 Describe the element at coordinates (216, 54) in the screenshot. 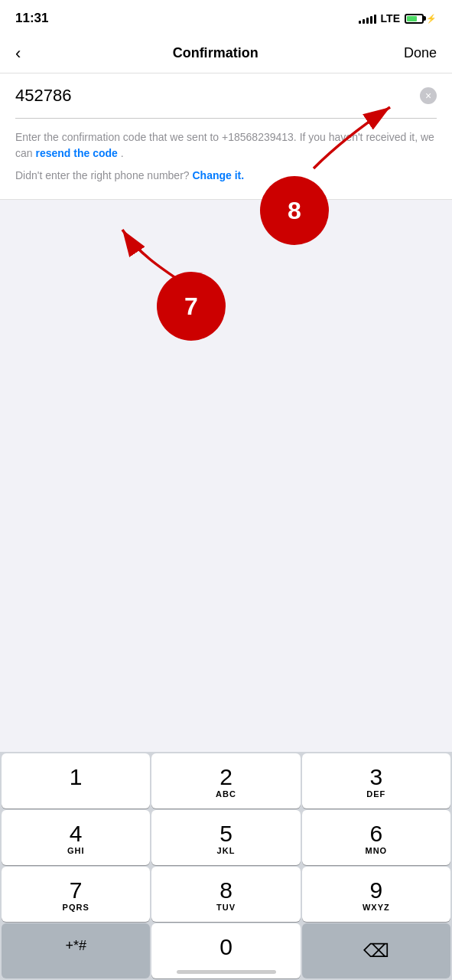

I see `page-title: Confirmation` at that location.